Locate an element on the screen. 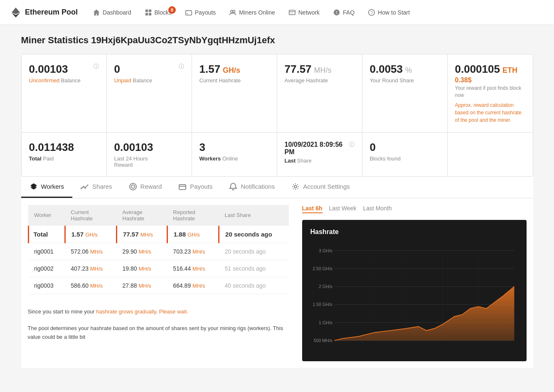  chart-tab-month: Last Month is located at coordinates (377, 209).